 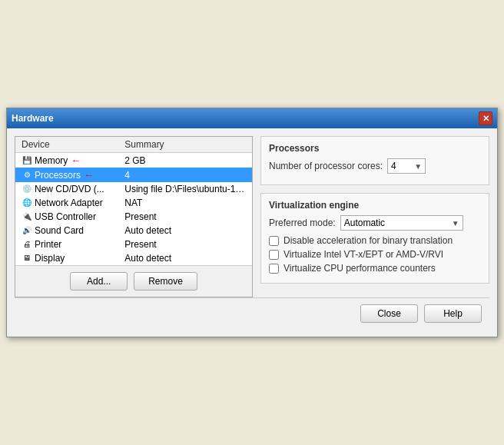 What do you see at coordinates (389, 314) in the screenshot?
I see `close-button-footer: Close` at bounding box center [389, 314].